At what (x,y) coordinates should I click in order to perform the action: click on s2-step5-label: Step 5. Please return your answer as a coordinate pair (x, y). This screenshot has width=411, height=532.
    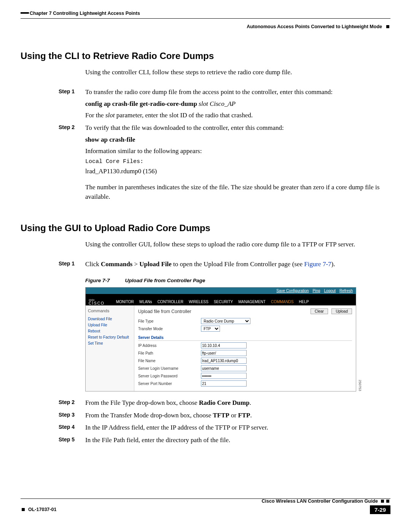
    Looking at the image, I should click on (72, 440).